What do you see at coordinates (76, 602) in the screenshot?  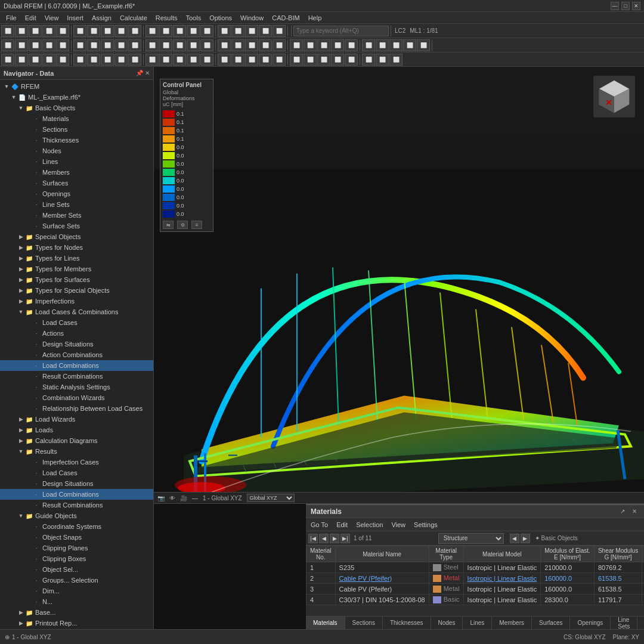 I see `tree-item-n_item: ·N...` at bounding box center [76, 602].